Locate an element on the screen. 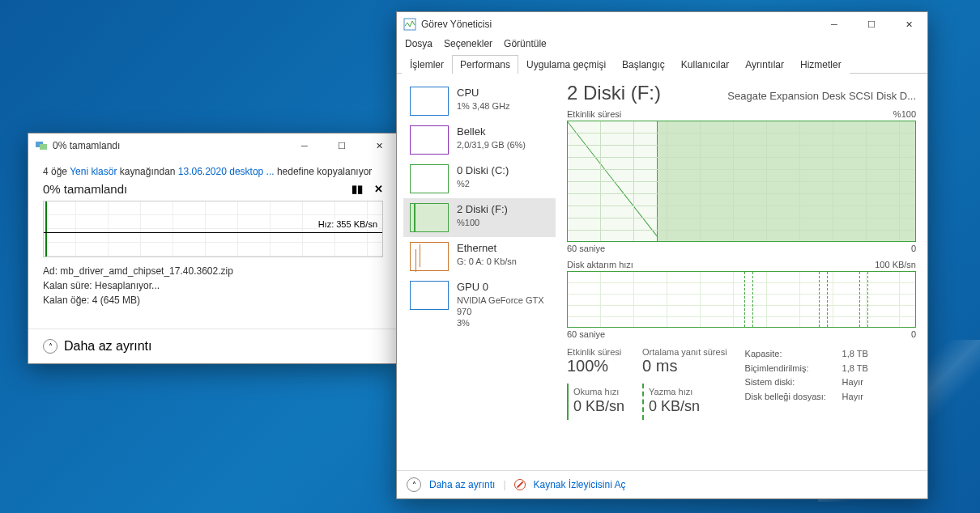 This screenshot has height=513, width=980. gpu-thumb-icon is located at coordinates (429, 295).